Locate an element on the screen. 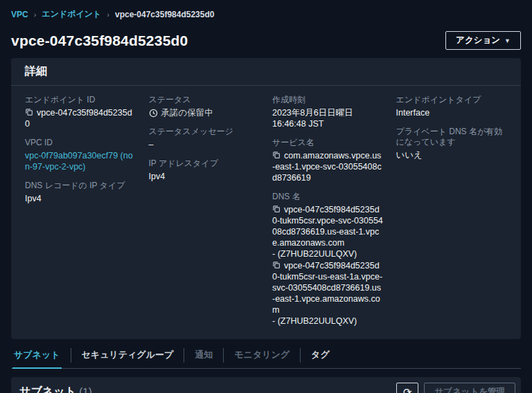 The height and width of the screenshot is (393, 532). field-private-dns-enabled: プライベート DNS 名が有効になっています いいえ is located at coordinates (452, 144).